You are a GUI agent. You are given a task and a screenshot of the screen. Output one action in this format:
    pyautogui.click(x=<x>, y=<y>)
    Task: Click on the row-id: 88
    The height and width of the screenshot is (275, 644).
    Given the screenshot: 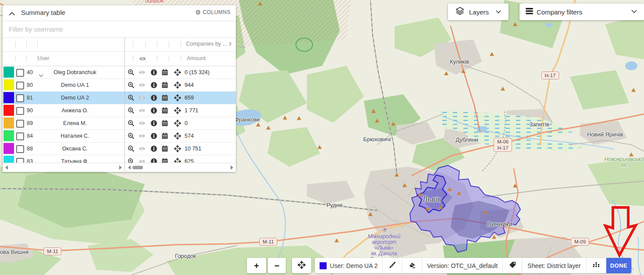 What is the action you would take?
    pyautogui.click(x=30, y=149)
    